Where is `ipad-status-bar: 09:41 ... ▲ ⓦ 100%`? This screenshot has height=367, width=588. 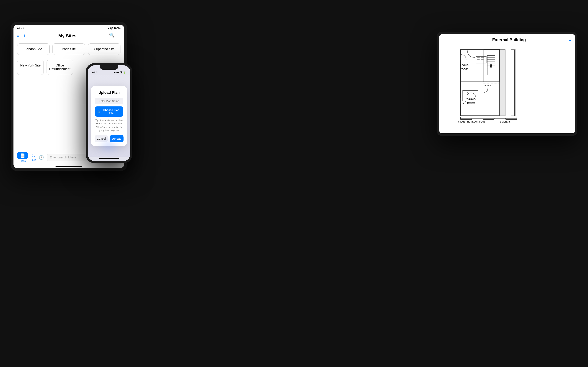 ipad-status-bar: 09:41 ... ▲ ⓦ 100% is located at coordinates (69, 28).